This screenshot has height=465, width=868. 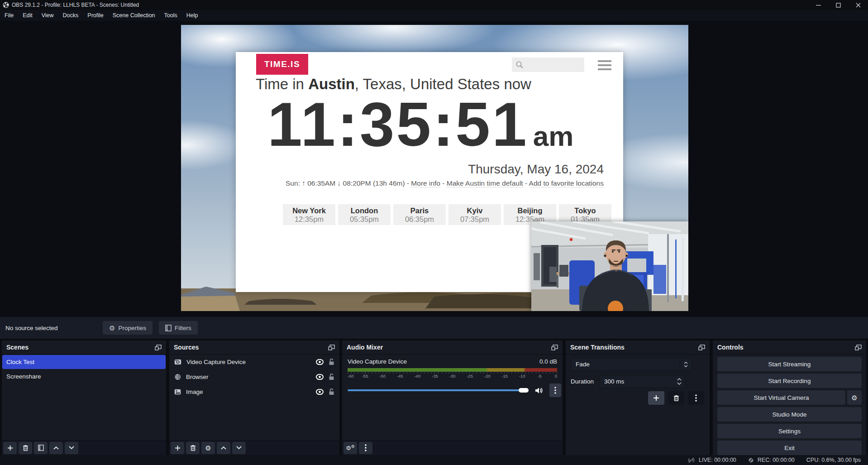 I want to click on minimize-button, so click(x=818, y=5).